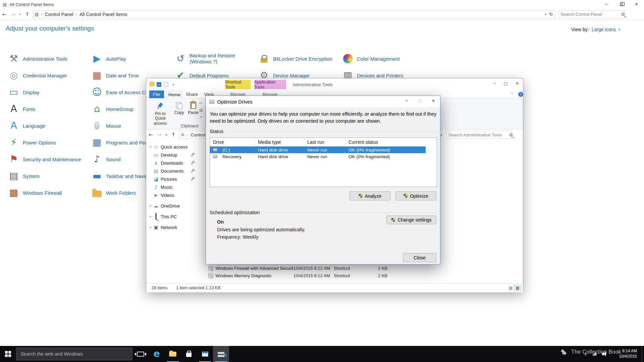  What do you see at coordinates (8, 354) in the screenshot?
I see `start-button` at bounding box center [8, 354].